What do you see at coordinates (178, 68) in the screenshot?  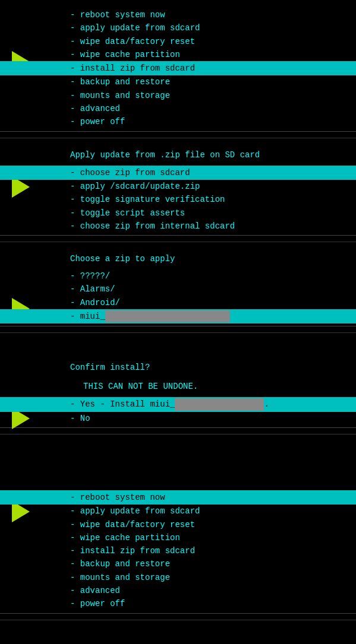 I see `selected-row-wrapper-1: - install zip from sdcard` at bounding box center [178, 68].